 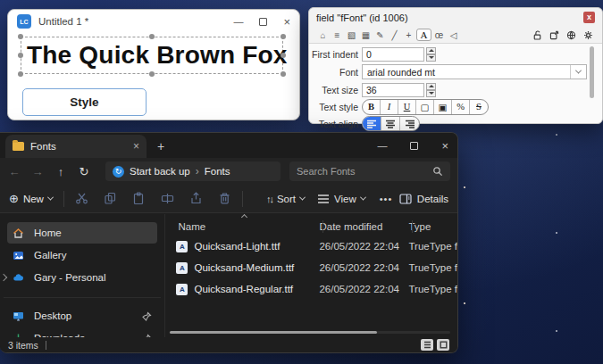 What do you see at coordinates (242, 227) in the screenshot?
I see `column-name: Name` at bounding box center [242, 227].